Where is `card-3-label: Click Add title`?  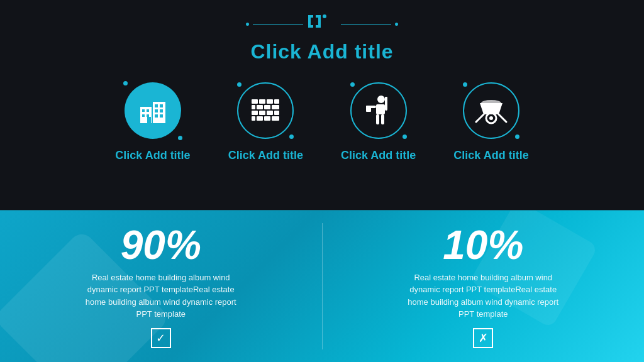
card-3-label: Click Add title is located at coordinates (379, 156).